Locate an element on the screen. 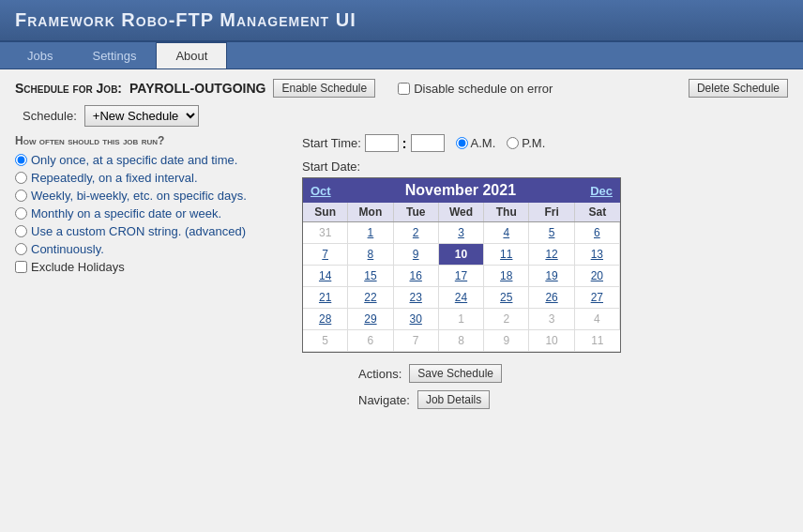  cal-cell: 29 is located at coordinates (371, 319).